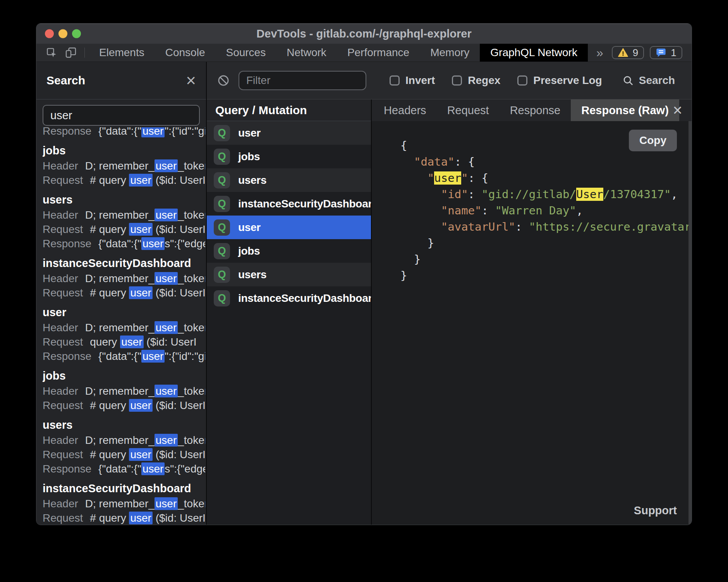 The height and width of the screenshot is (582, 728). What do you see at coordinates (666, 53) in the screenshot?
I see `issues-badge: 1` at bounding box center [666, 53].